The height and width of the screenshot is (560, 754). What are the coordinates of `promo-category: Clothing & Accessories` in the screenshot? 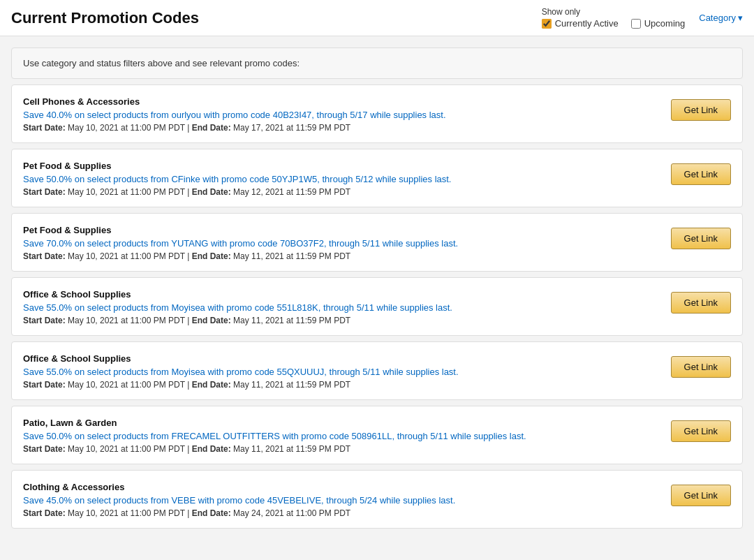 It's located at (340, 487).